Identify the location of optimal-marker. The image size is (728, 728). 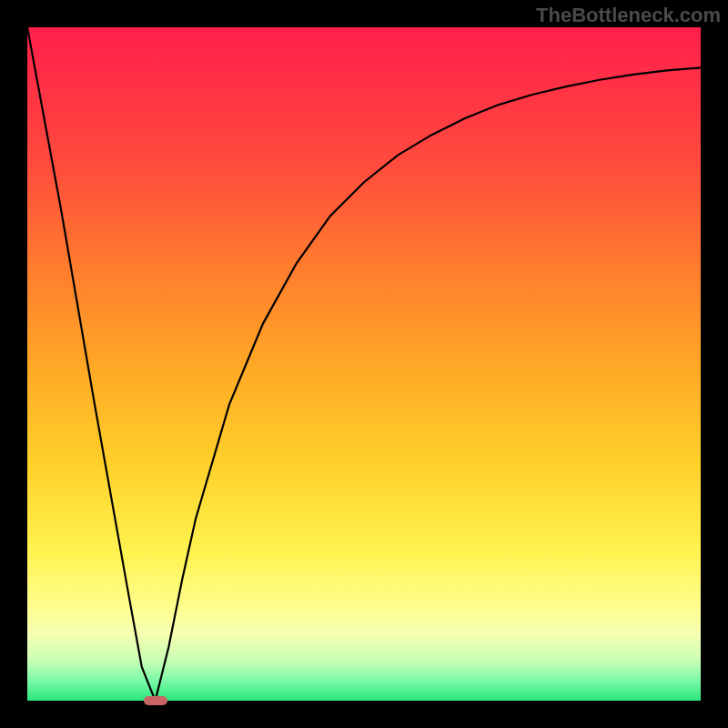
(156, 701).